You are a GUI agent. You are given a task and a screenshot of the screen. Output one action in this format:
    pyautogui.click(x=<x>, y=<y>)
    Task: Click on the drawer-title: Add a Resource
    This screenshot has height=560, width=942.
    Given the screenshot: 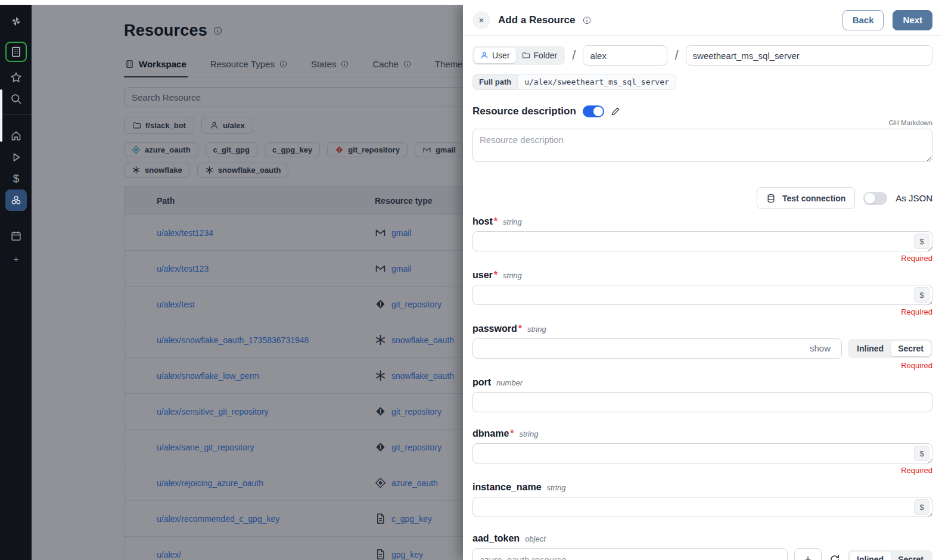 What is the action you would take?
    pyautogui.click(x=536, y=20)
    